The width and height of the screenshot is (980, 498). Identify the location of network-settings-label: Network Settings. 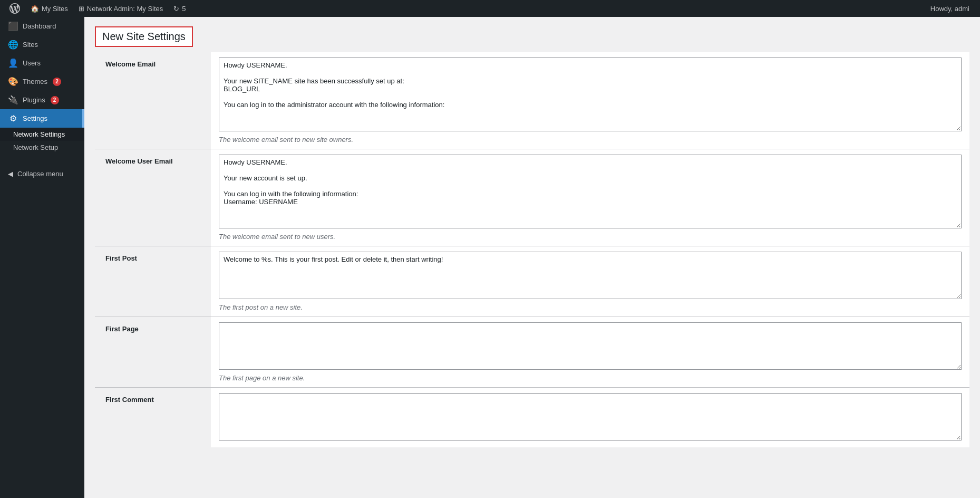
(39, 134).